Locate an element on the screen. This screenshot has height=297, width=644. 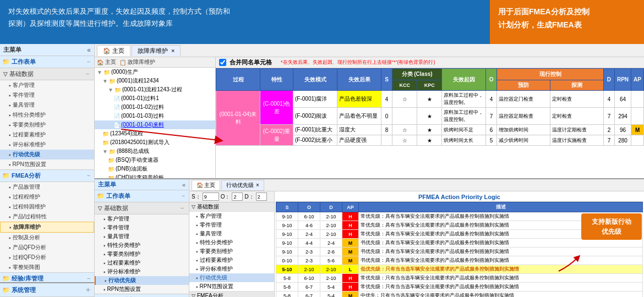
workbench-dash: － is located at coordinates (89, 62).